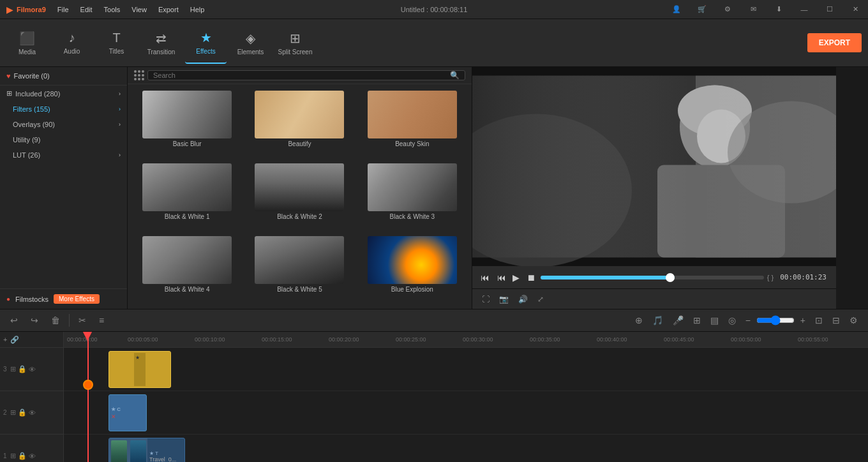  Describe the element at coordinates (187, 269) in the screenshot. I see `effect-bw4: Black & White 4` at that location.